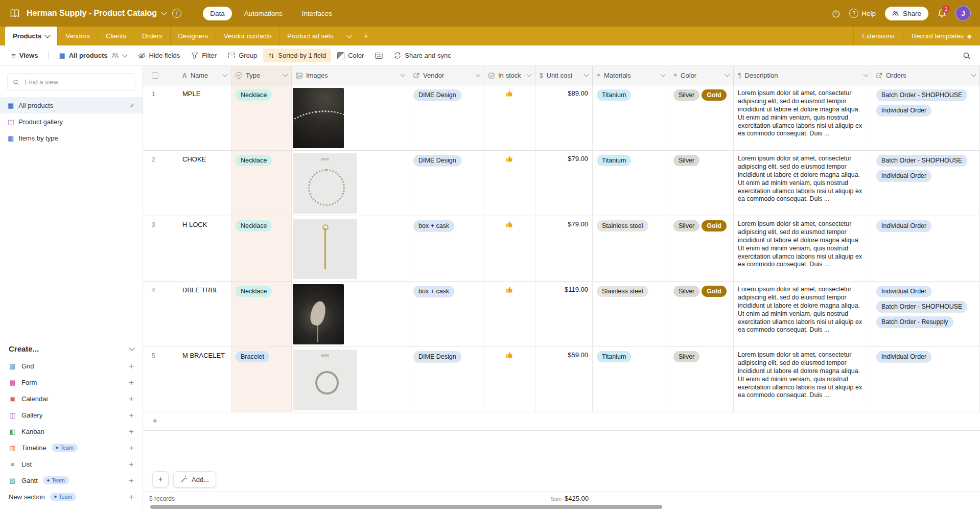 The height and width of the screenshot is (510, 980). What do you see at coordinates (72, 105) in the screenshot?
I see `sidebar-view-all-products: ▦All products✓` at bounding box center [72, 105].